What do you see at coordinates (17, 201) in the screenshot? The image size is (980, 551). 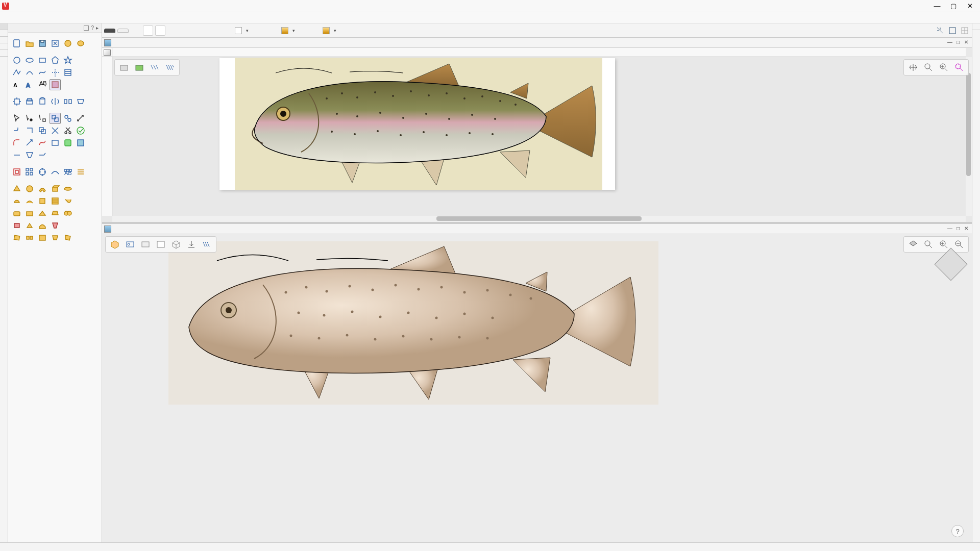 I see `sculpt-tool` at bounding box center [17, 201].